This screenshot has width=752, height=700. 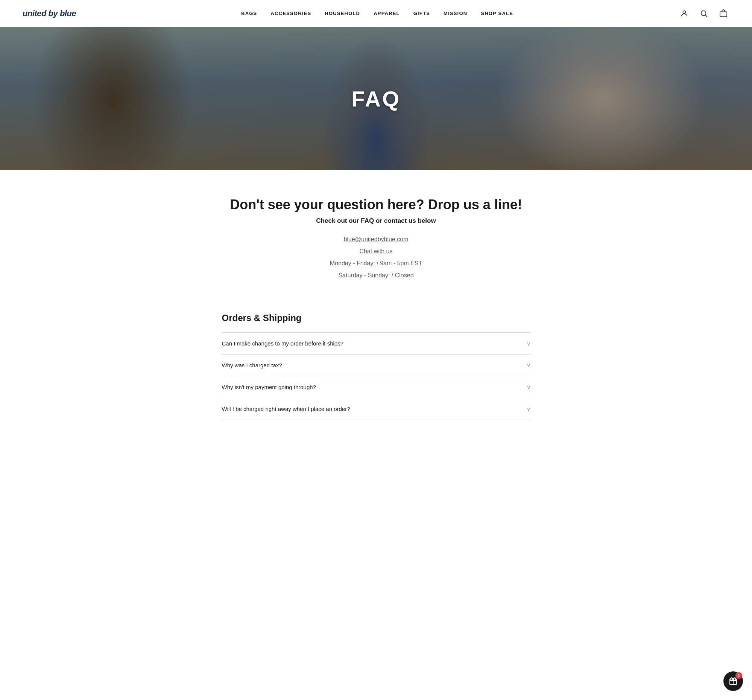 What do you see at coordinates (528, 409) in the screenshot?
I see `chevron-down-icon-4: ∨` at bounding box center [528, 409].